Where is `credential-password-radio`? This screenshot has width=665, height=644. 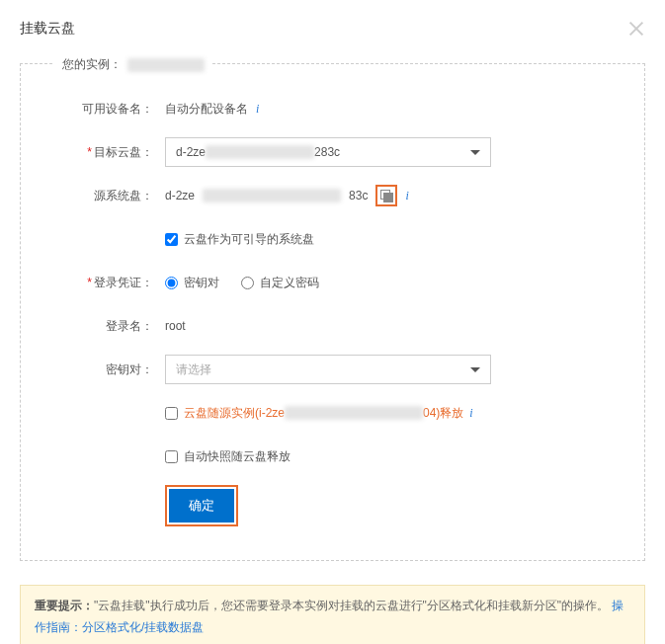
credential-password-radio is located at coordinates (247, 282).